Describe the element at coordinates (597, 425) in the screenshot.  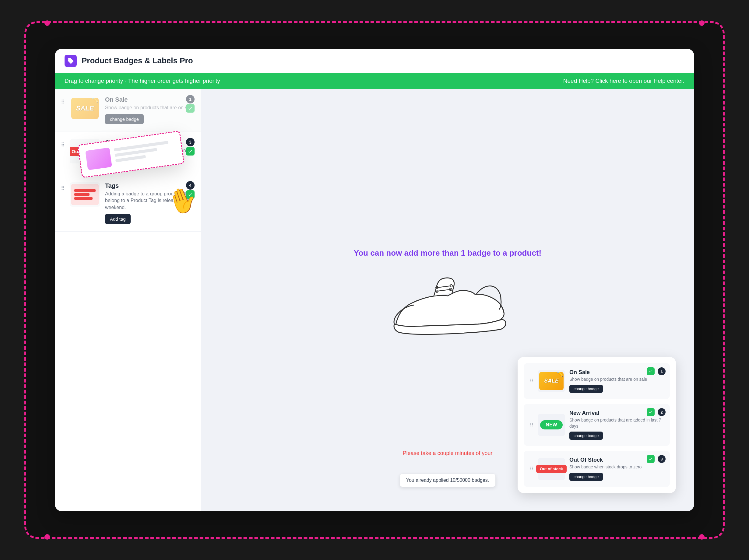
I see `popup-item-new-arrival: ⠿ NEW New Arrival Show badge on products…` at that location.